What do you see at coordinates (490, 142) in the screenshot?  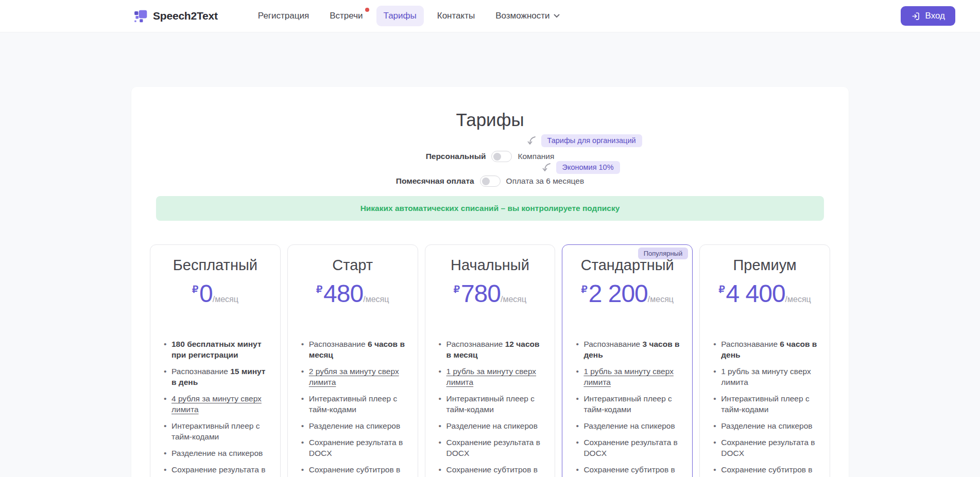 I see `org-badge-row: Тарифы для организаций` at bounding box center [490, 142].